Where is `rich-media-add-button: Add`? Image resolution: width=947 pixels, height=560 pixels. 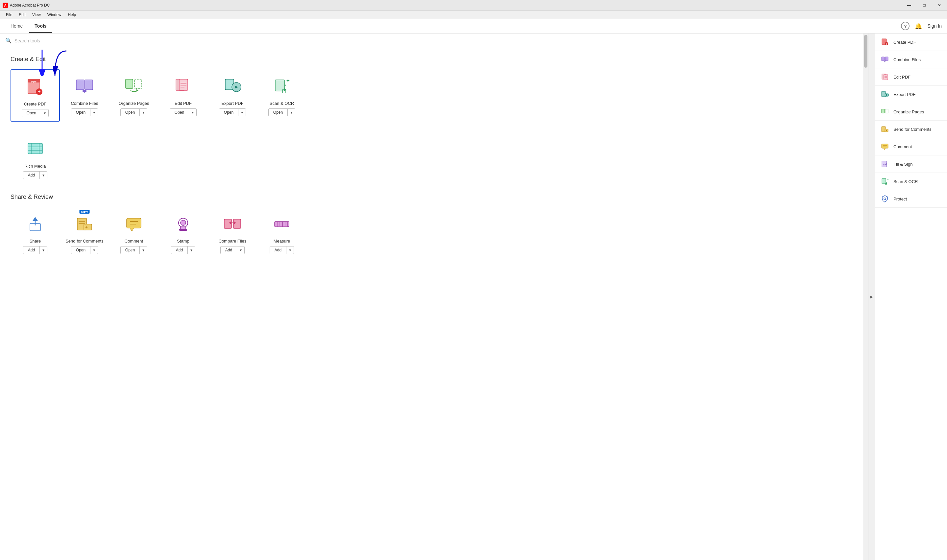
rich-media-add-button: Add is located at coordinates (32, 175).